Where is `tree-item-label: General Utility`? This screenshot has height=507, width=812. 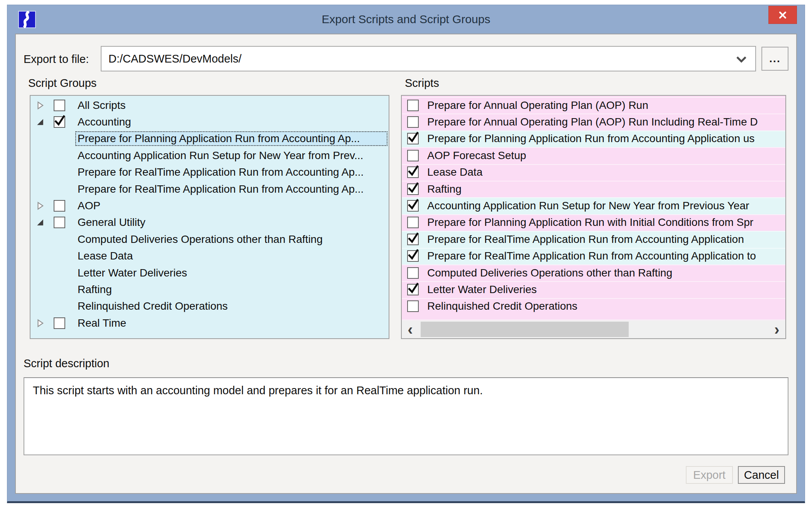 tree-item-label: General Utility is located at coordinates (112, 222).